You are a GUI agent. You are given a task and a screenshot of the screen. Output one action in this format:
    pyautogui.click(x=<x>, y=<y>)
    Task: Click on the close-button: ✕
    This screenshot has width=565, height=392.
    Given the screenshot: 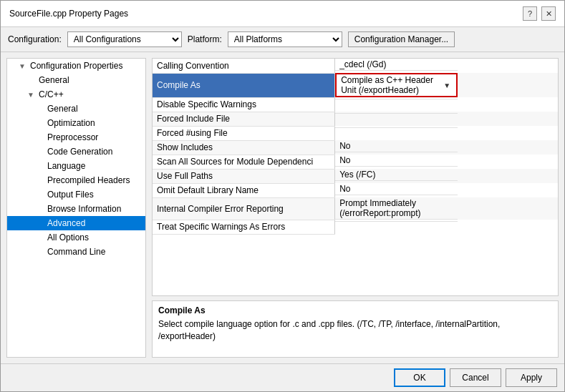 What is the action you would take?
    pyautogui.click(x=549, y=14)
    